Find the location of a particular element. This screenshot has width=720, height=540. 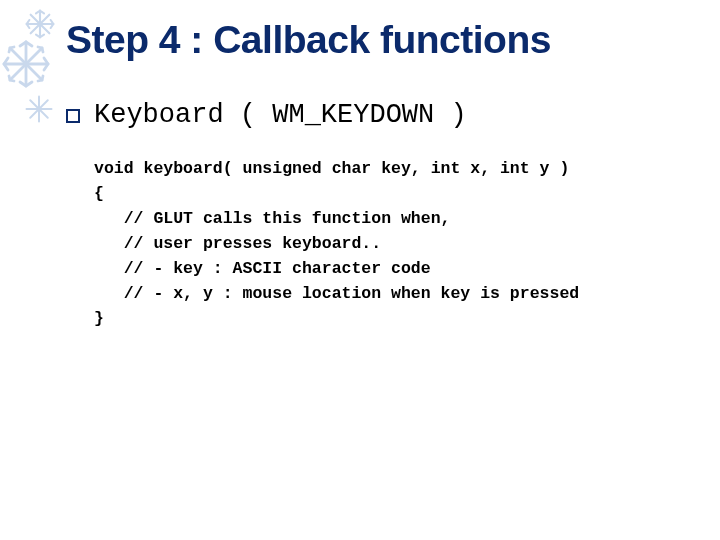

code-line: { is located at coordinates (99, 194).